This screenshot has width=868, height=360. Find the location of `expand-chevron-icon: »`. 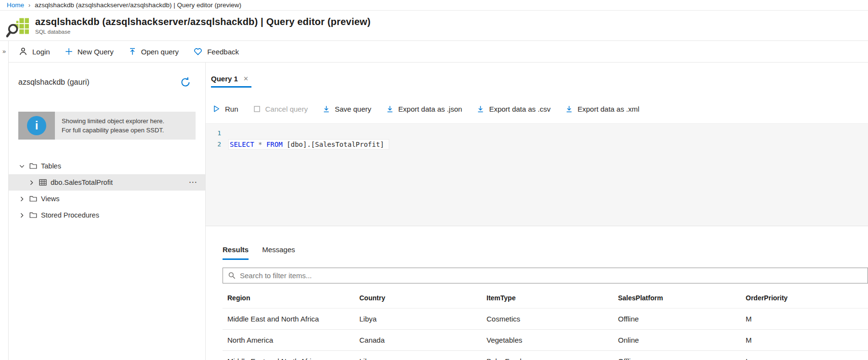

expand-chevron-icon: » is located at coordinates (4, 204).